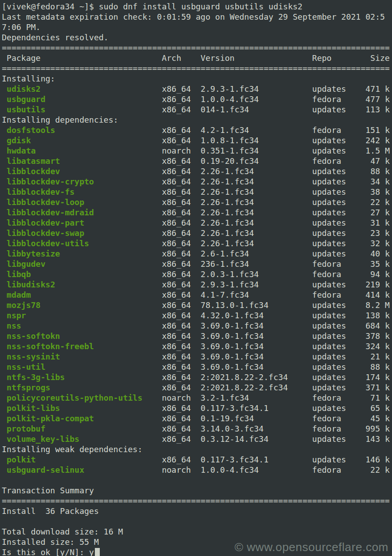 This screenshot has width=392, height=556. I want to click on package-details: x86_64 2.26-1.fc34 updates 31 k, so click(237, 223).